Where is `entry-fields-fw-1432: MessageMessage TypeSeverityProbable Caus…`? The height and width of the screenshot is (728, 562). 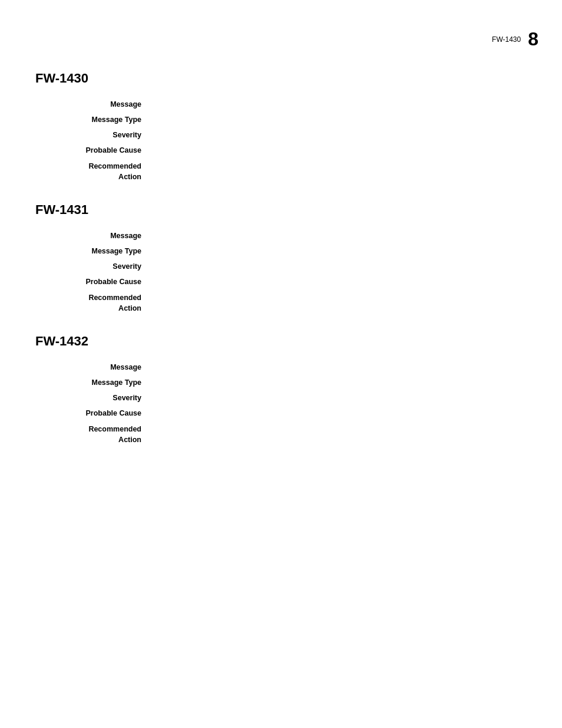
entry-fields-fw-1432: MessageMessage TypeSeverityProbable Caus… is located at coordinates (281, 404).